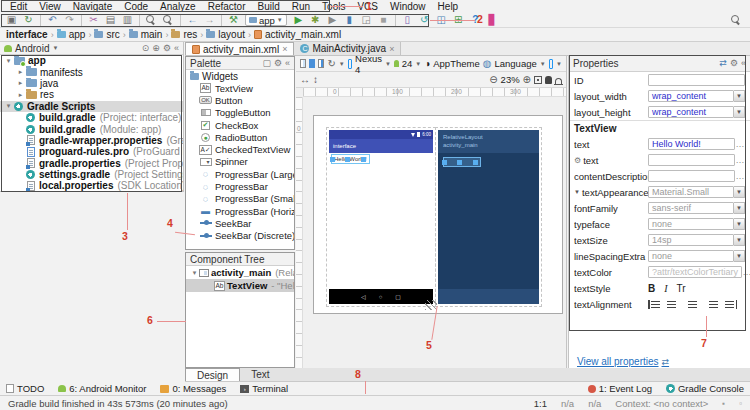  What do you see at coordinates (212, 374) in the screenshot?
I see `tab-design: Design` at bounding box center [212, 374].